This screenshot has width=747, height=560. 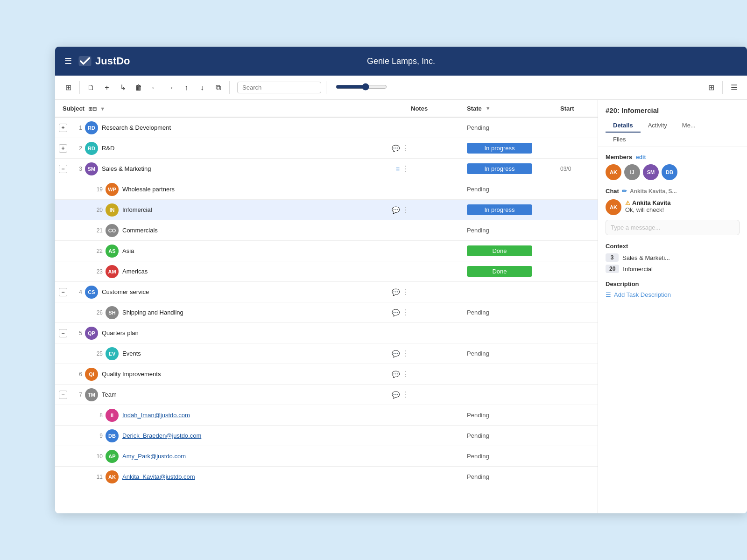 What do you see at coordinates (113, 61) in the screenshot?
I see `logo-text: JustDo` at bounding box center [113, 61].